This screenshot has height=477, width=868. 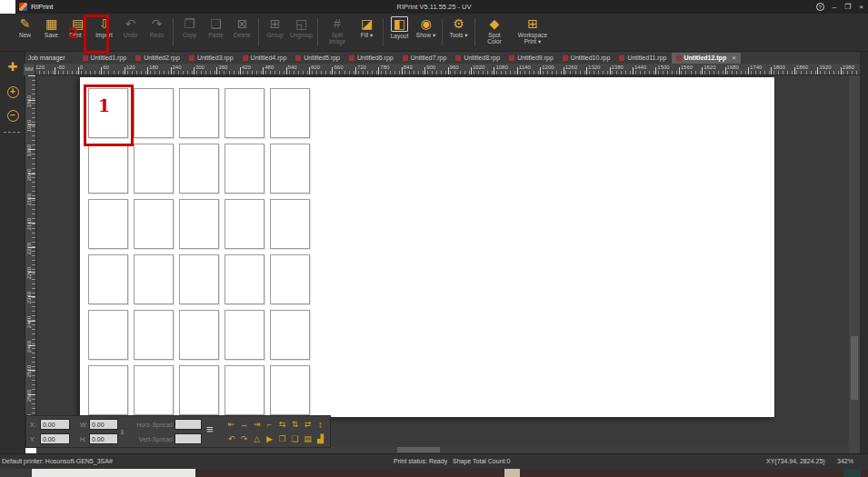 What do you see at coordinates (256, 425) in the screenshot?
I see `align-right-icon: ⇥` at bounding box center [256, 425].